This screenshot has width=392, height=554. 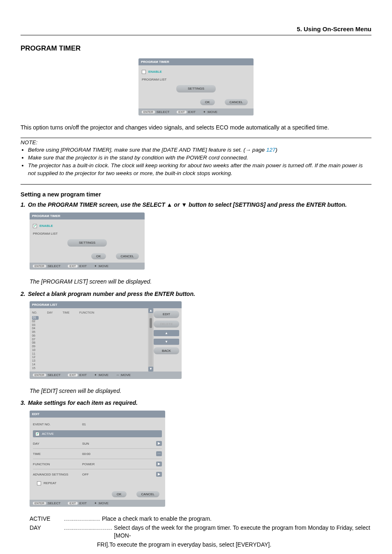 I want to click on note-label: NOTE:, so click(x=196, y=143).